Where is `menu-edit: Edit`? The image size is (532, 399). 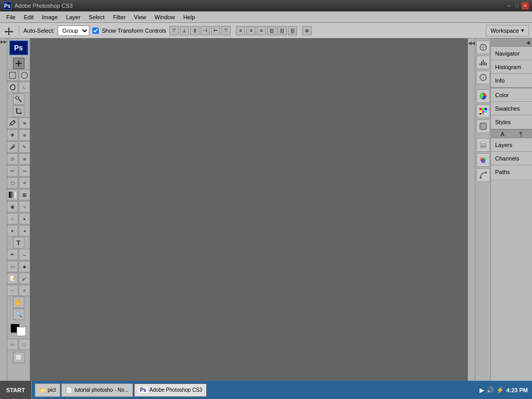
menu-edit: Edit is located at coordinates (29, 17).